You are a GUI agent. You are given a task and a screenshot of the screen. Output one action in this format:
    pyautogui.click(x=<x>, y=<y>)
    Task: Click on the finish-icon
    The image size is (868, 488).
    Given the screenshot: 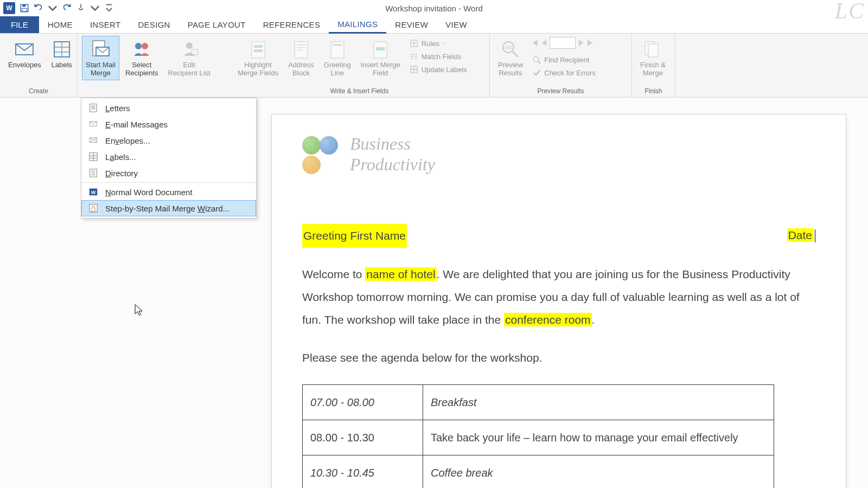 What is the action you would take?
    pyautogui.click(x=653, y=49)
    